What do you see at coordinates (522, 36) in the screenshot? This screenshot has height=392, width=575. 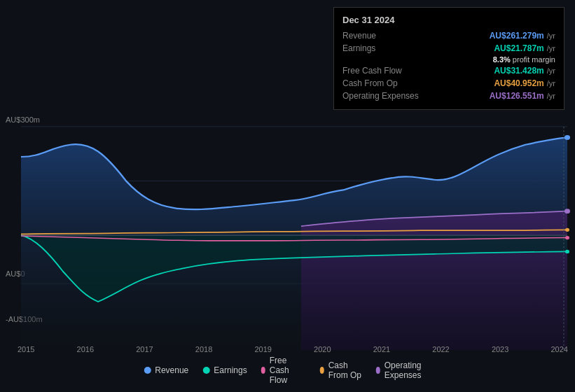 I see `revenue-value: AU$261.279m/yr` at bounding box center [522, 36].